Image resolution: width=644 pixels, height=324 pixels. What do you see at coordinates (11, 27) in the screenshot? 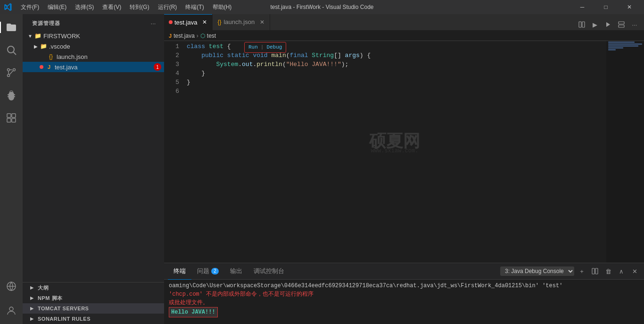
I see `explorer-icon` at bounding box center [11, 27].